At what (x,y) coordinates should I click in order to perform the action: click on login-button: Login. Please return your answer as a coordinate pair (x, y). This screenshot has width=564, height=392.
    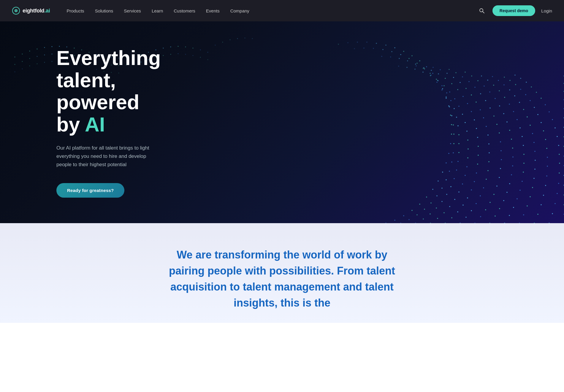
    Looking at the image, I should click on (547, 11).